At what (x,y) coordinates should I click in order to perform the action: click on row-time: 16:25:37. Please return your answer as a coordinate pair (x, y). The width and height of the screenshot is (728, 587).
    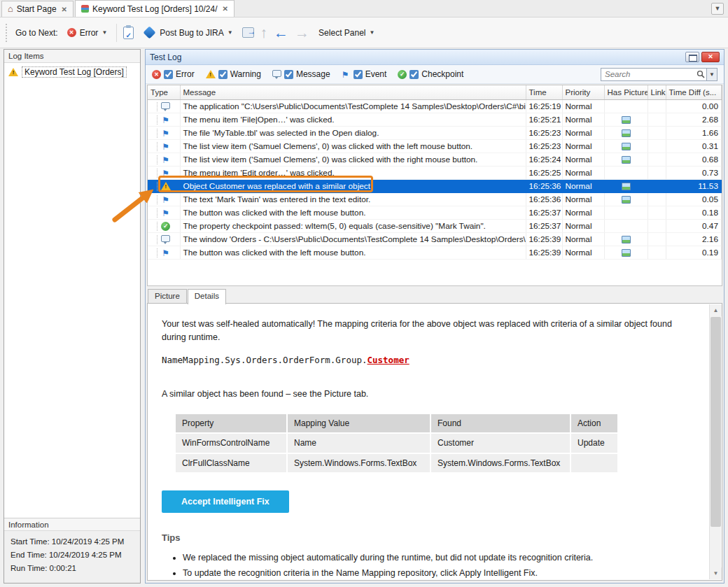
    Looking at the image, I should click on (544, 213).